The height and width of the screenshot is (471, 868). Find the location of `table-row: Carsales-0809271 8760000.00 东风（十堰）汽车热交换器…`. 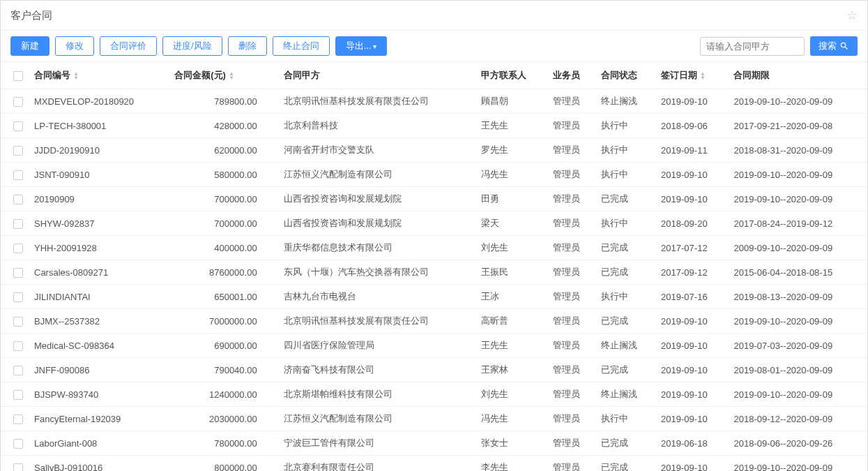

table-row: Carsales-0809271 8760000.00 东风（十堰）汽车热交换器… is located at coordinates (434, 272).